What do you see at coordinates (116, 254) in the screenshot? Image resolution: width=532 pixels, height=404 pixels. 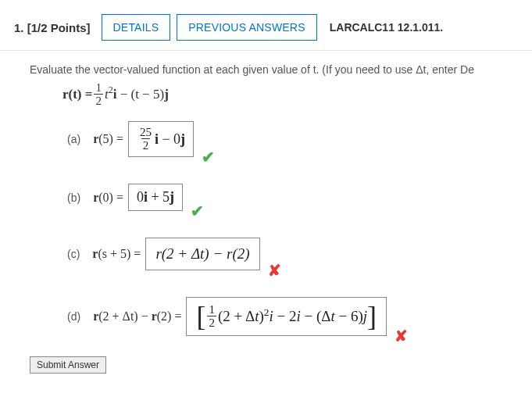 I see `part-c-lhs: r(s + 5) =` at bounding box center [116, 254].